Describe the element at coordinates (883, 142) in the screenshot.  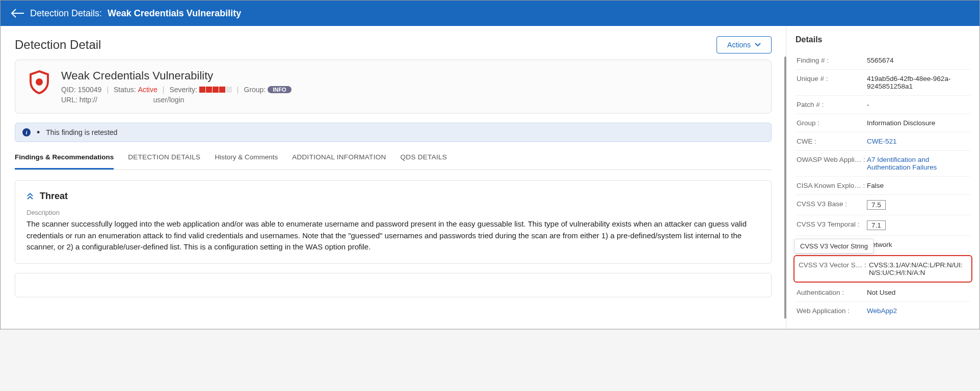
I see `detail-row: CWECWE-521` at that location.